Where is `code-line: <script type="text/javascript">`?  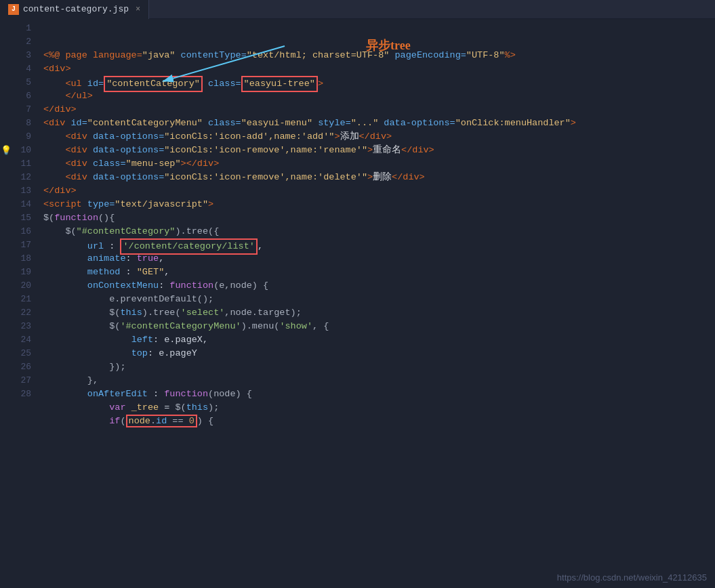 code-line: <script type="text/javascript"> is located at coordinates (380, 205).